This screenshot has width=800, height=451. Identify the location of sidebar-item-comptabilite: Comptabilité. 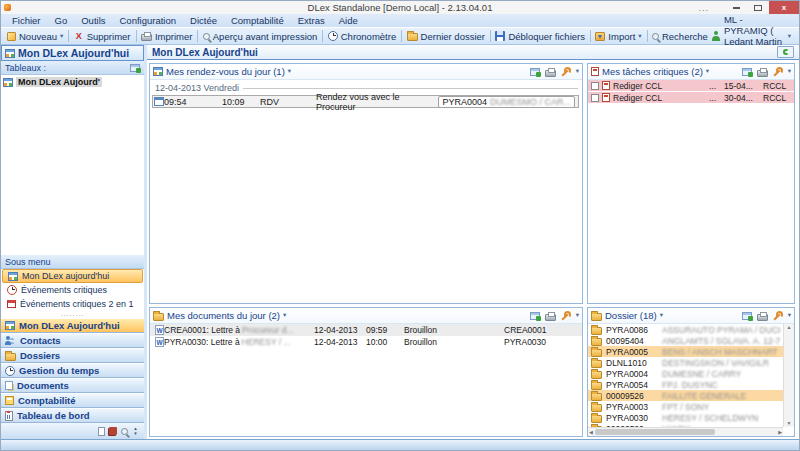
(72, 400).